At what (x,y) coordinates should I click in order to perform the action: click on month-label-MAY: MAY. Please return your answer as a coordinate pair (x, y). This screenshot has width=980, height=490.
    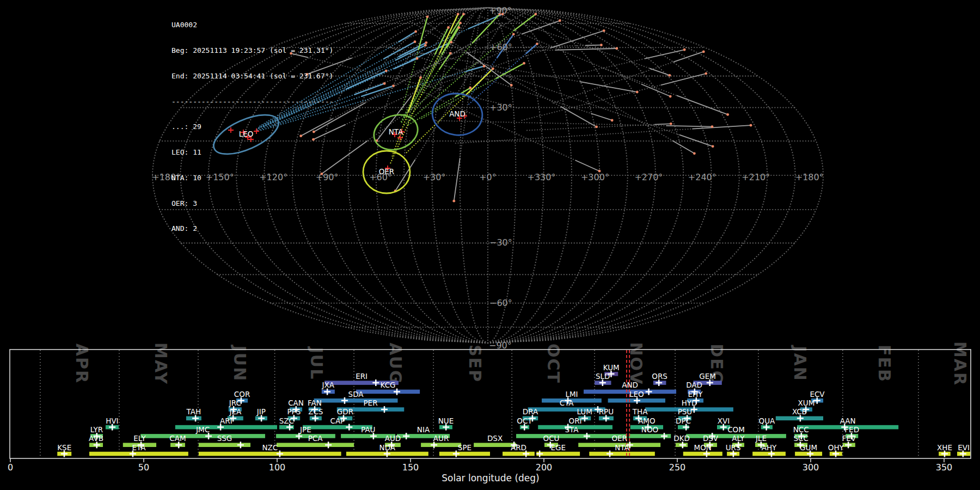
    Looking at the image, I should click on (161, 364).